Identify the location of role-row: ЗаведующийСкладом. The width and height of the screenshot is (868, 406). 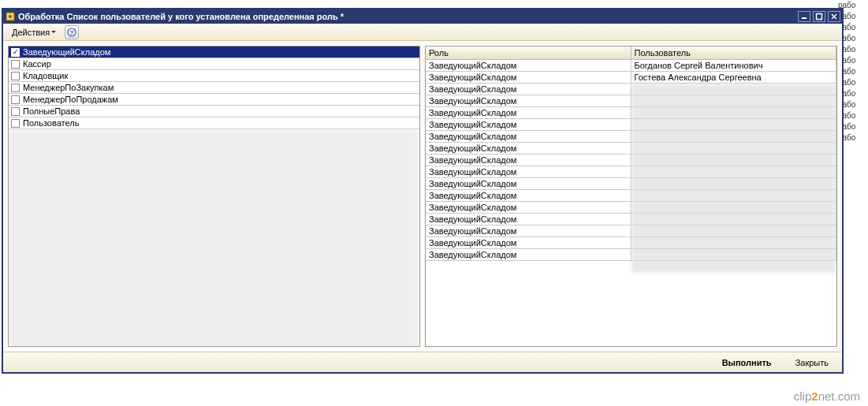
(214, 52).